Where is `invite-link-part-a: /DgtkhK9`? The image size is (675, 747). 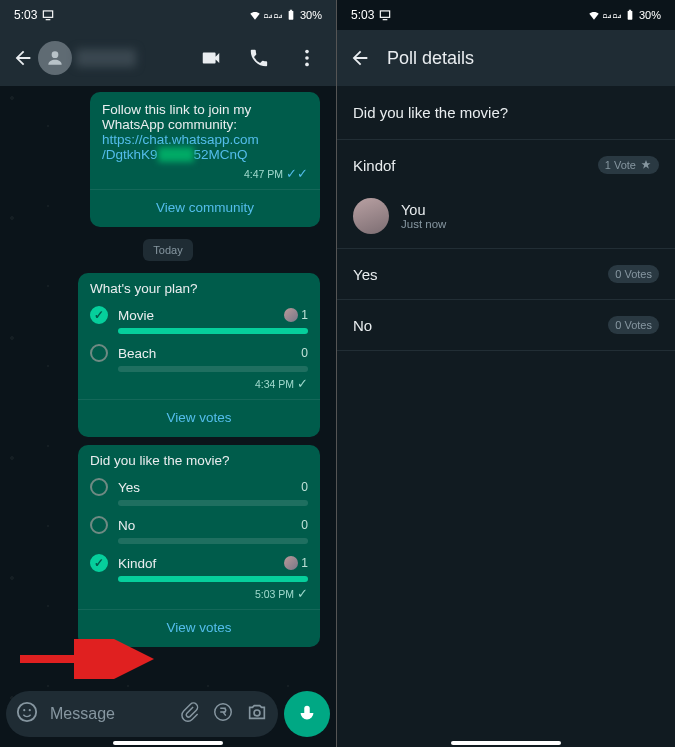 invite-link-part-a: /DgtkhK9 is located at coordinates (130, 154).